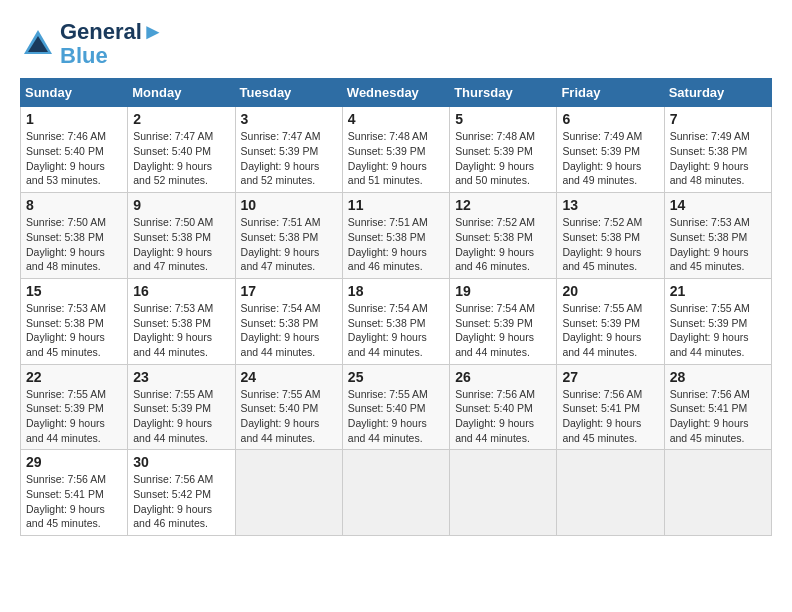 The image size is (792, 612). What do you see at coordinates (503, 330) in the screenshot?
I see `day-info: Sunrise: 7:54 AMSunset: 5:39 PMDaylight:…` at bounding box center [503, 330].